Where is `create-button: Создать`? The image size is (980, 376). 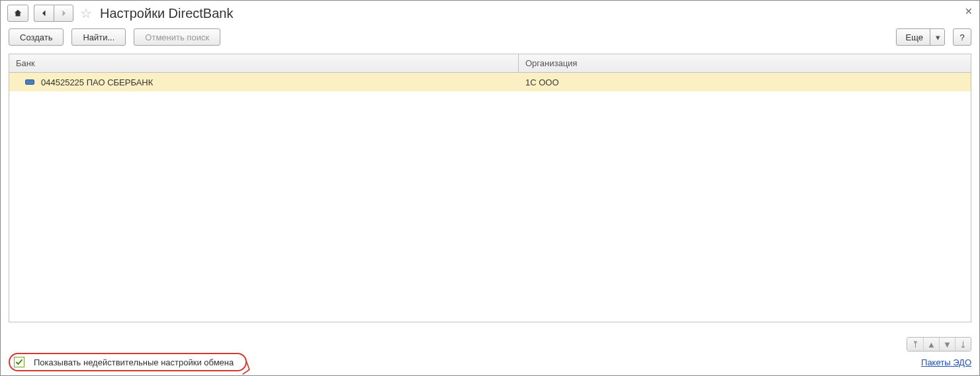
create-button: Создать is located at coordinates (36, 37).